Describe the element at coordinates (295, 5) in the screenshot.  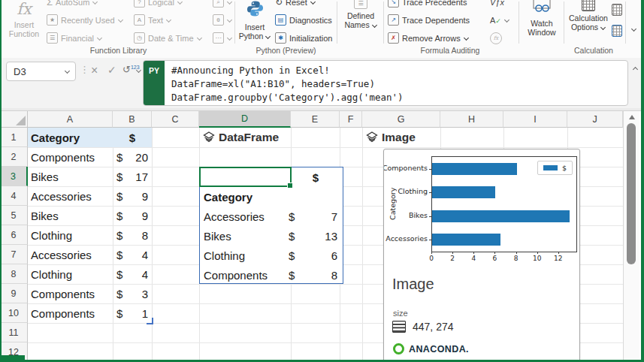
I see `reset-button: ↻ Reset` at that location.